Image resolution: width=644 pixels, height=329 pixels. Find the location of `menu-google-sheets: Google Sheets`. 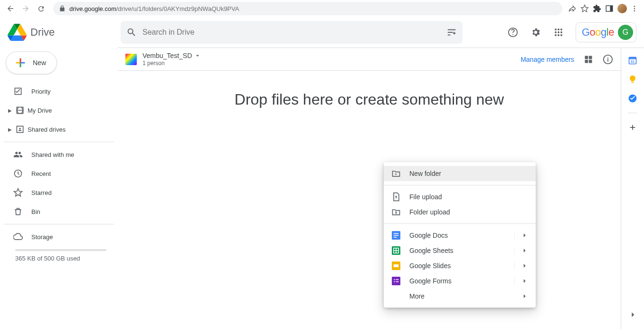

menu-google-sheets: Google Sheets is located at coordinates (460, 251).